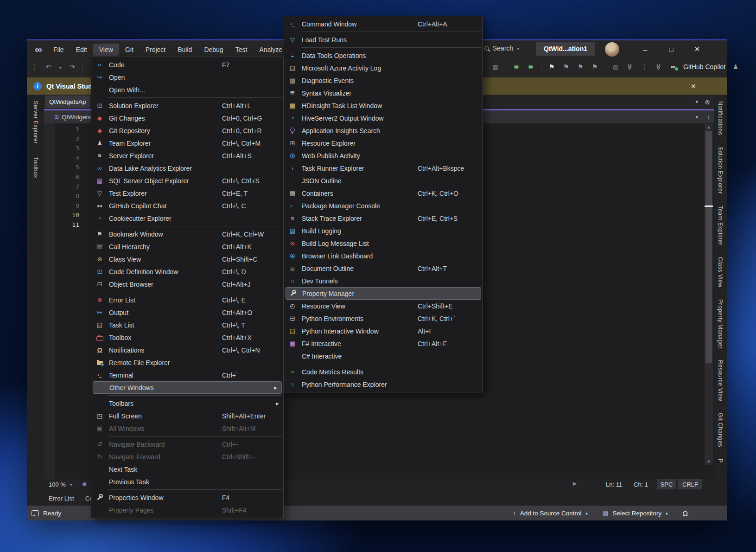  I want to click on navigate-backward-icon, so click(48, 67).